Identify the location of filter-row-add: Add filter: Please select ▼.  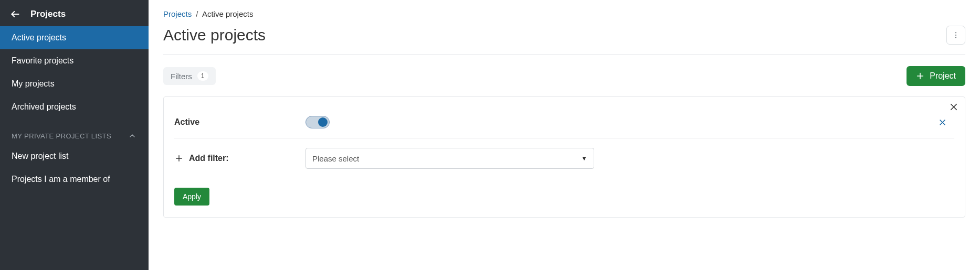
(564, 158).